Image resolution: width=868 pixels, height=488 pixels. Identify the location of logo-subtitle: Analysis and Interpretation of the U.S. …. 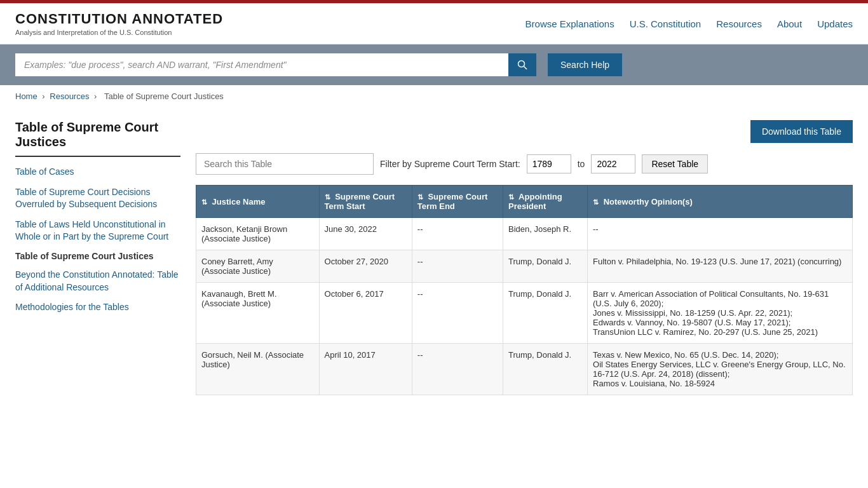
(119, 32).